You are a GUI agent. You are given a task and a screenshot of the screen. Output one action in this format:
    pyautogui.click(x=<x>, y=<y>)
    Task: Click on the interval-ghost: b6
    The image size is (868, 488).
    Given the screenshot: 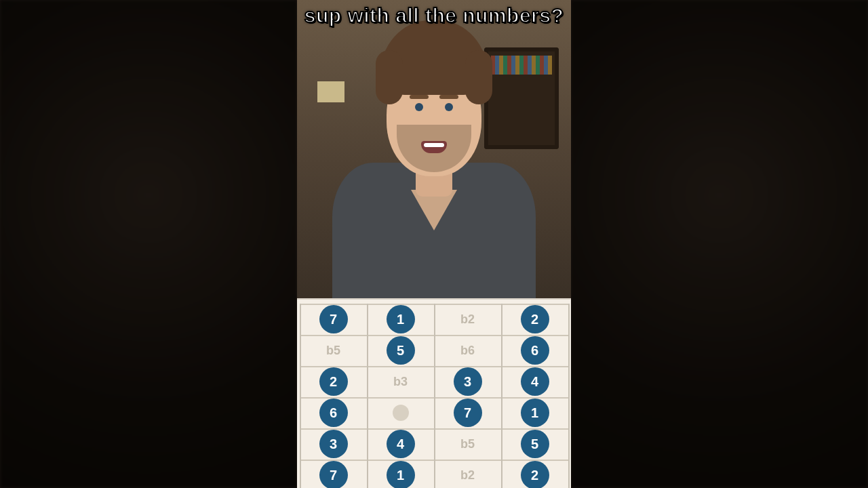 What is the action you would take?
    pyautogui.click(x=468, y=351)
    